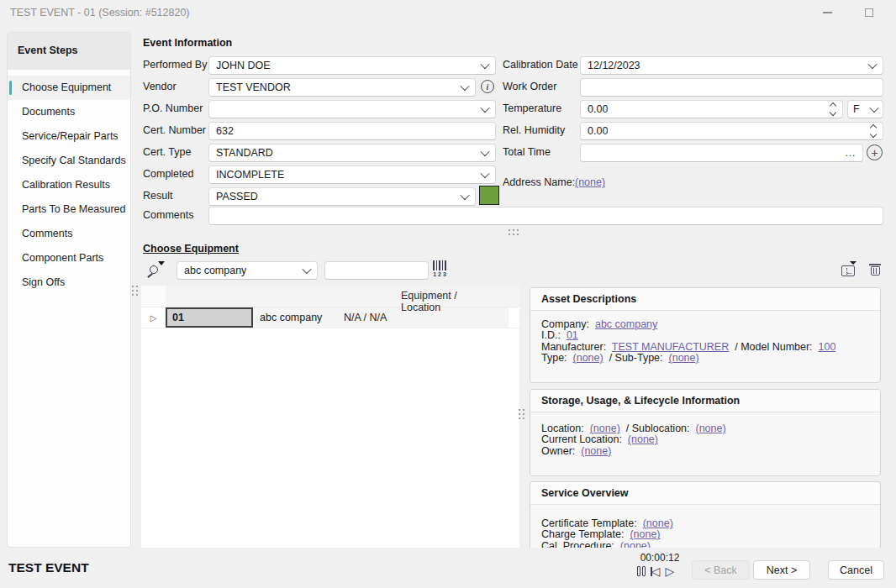 The width and height of the screenshot is (896, 588). I want to click on location-link: (none), so click(605, 428).